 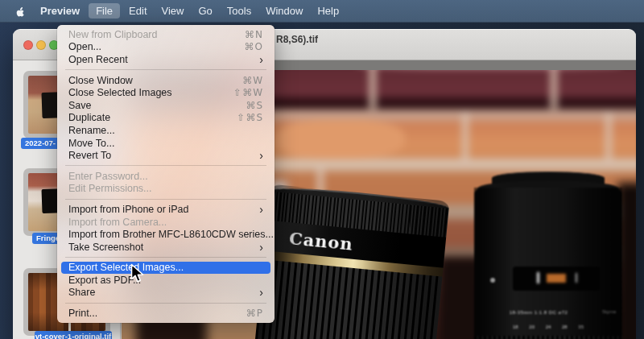 I want to click on sigma-lens-barrel: 18-35mm 1:1.8 DC ⌀72 Sigma 18 20 24 28 3…, so click(x=548, y=263).